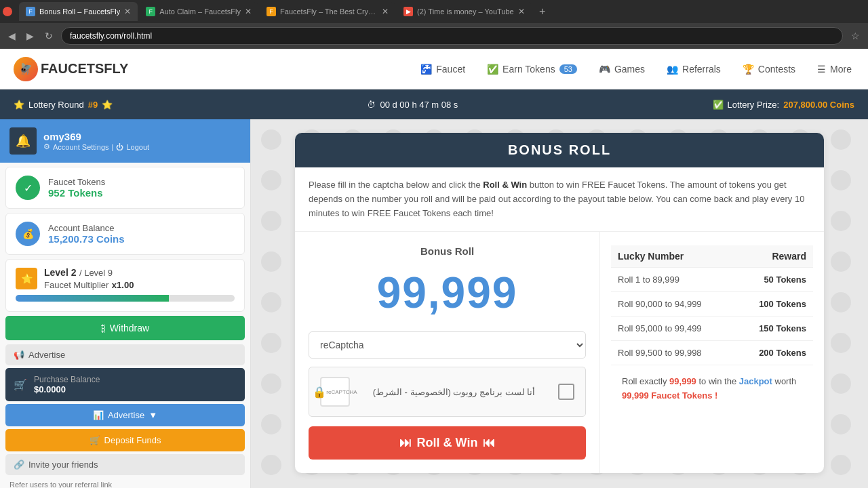 The height and width of the screenshot is (488, 868). What do you see at coordinates (49, 36) in the screenshot?
I see `refresh-button: ↻` at bounding box center [49, 36].